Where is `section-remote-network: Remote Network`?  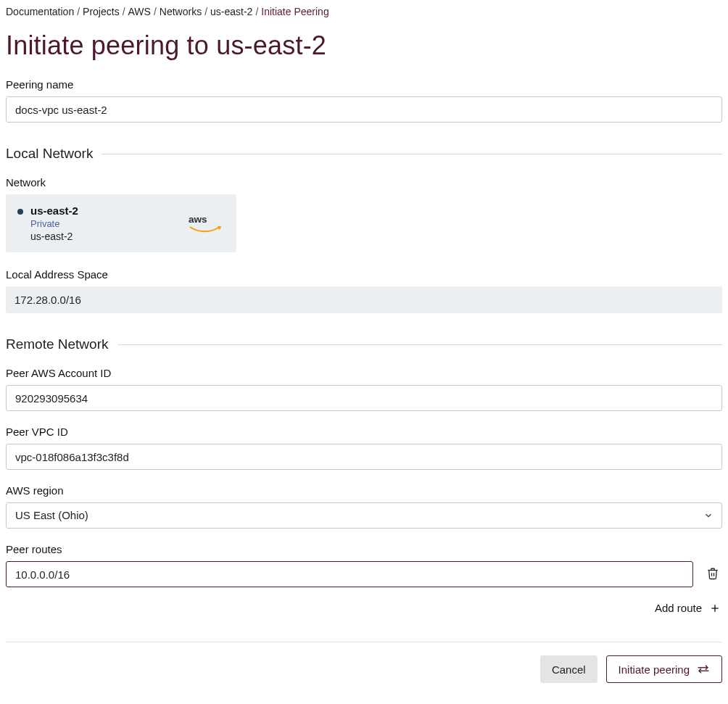 section-remote-network: Remote Network is located at coordinates (364, 344).